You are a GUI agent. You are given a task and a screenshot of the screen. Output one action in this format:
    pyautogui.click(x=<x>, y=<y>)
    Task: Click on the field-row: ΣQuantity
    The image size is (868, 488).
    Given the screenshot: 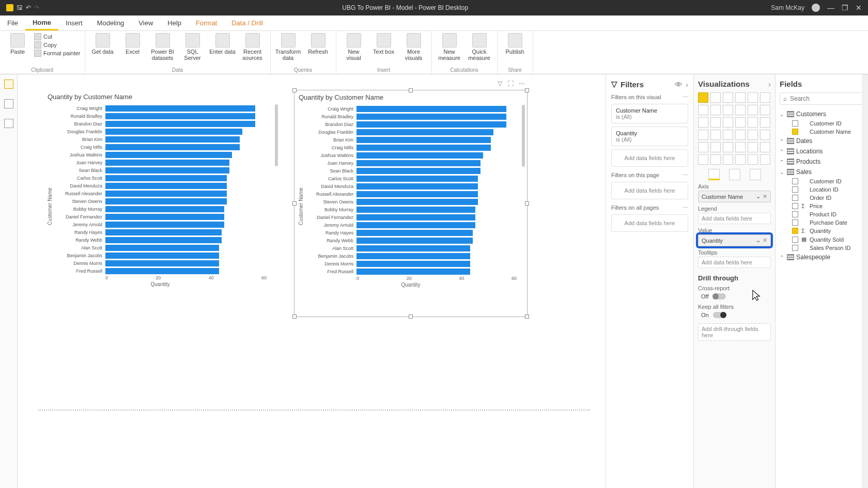 What is the action you would take?
    pyautogui.click(x=822, y=231)
    